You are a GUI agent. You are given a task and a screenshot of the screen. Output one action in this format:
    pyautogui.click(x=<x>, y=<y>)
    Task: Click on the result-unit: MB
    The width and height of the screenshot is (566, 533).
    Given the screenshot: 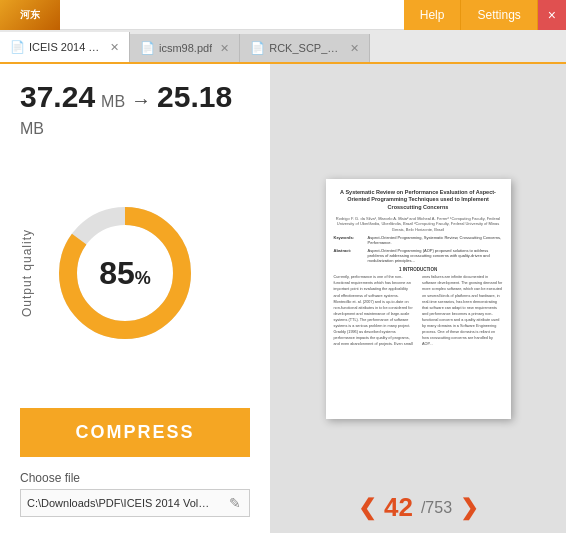 What is the action you would take?
    pyautogui.click(x=32, y=129)
    